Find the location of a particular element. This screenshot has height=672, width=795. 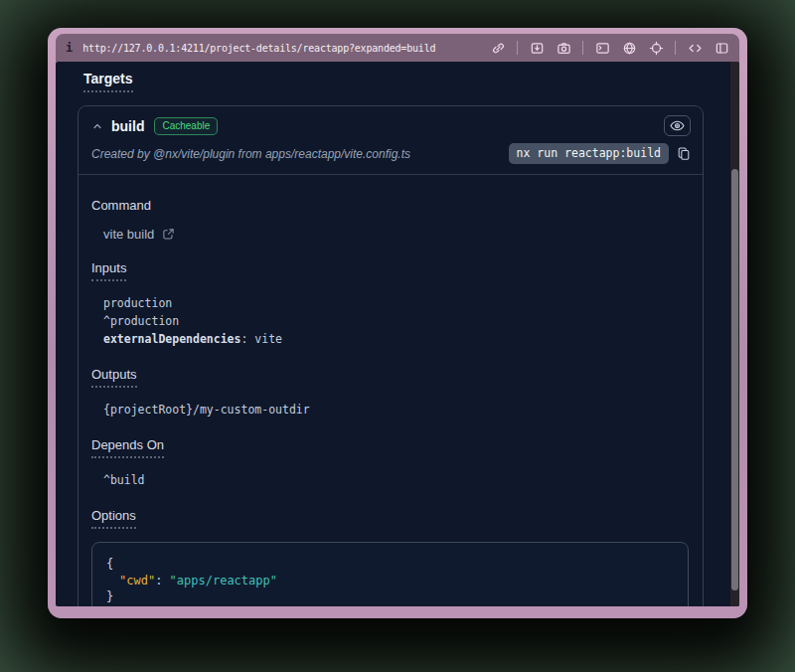

info-icon: i is located at coordinates (70, 48).